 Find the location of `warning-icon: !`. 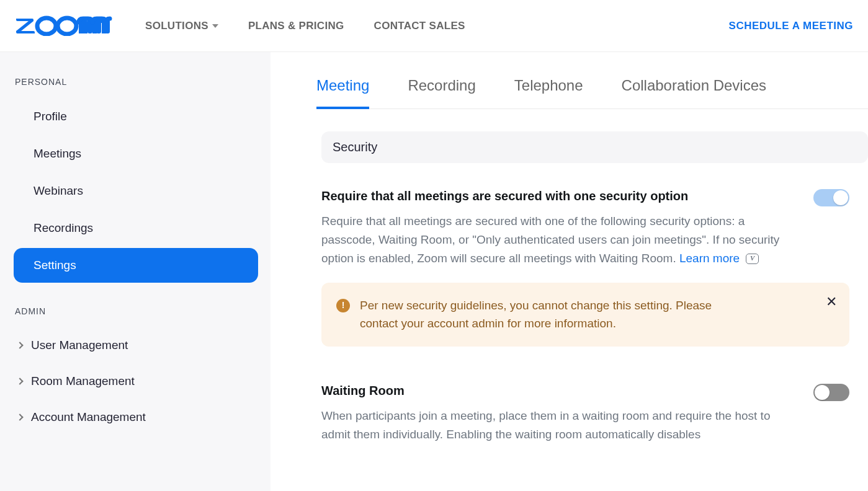

warning-icon: ! is located at coordinates (343, 306).